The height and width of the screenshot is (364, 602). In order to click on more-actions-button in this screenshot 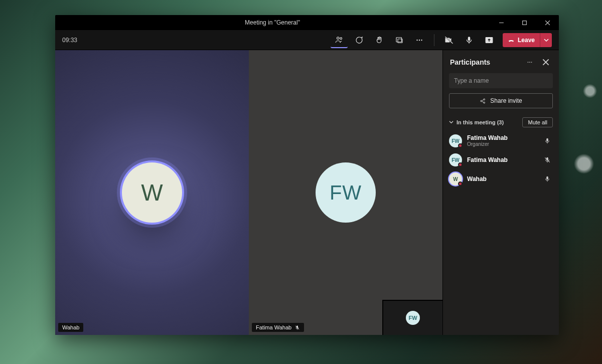, I will do `click(419, 40)`.